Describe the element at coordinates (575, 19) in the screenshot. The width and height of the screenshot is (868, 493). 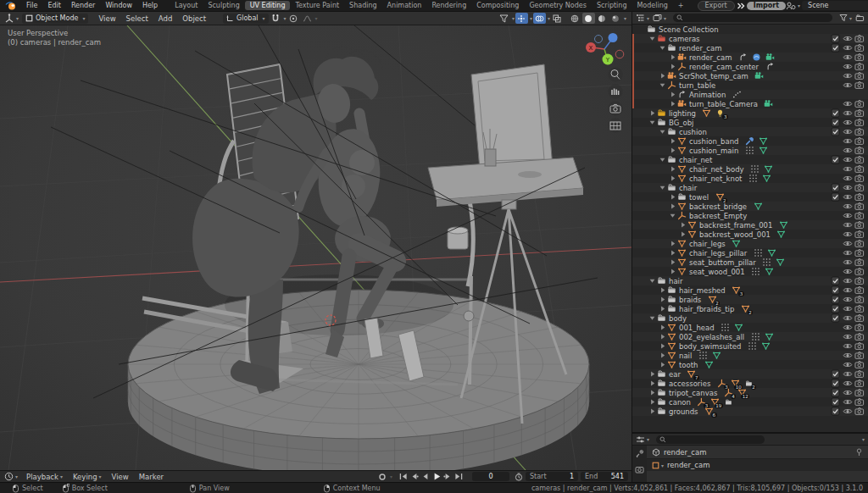
I see `shading-wireframe-button` at that location.